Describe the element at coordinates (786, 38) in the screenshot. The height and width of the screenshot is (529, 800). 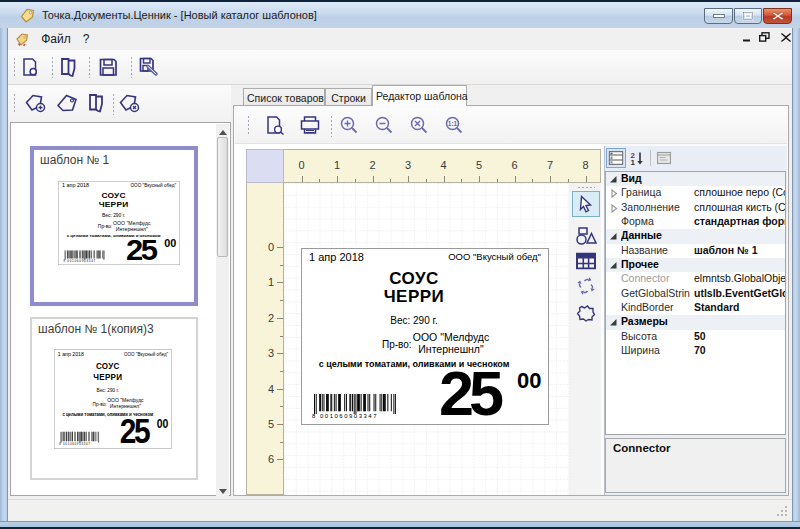
I see `mdi-close-button` at that location.